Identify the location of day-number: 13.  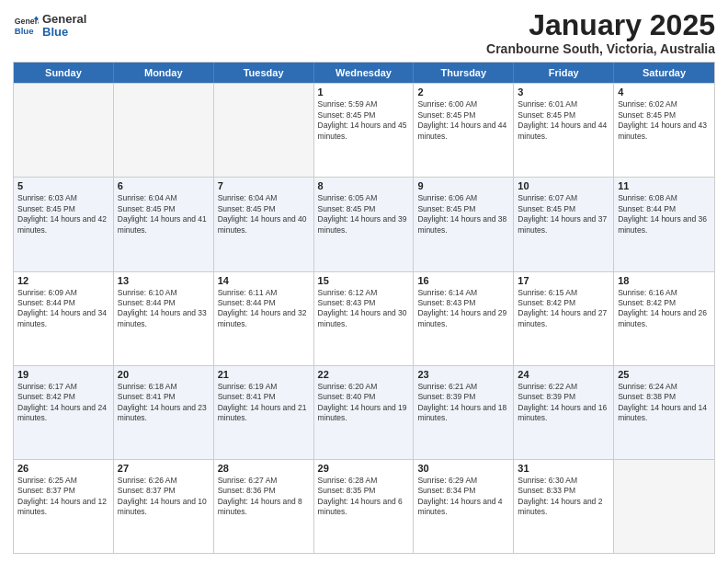
(164, 281).